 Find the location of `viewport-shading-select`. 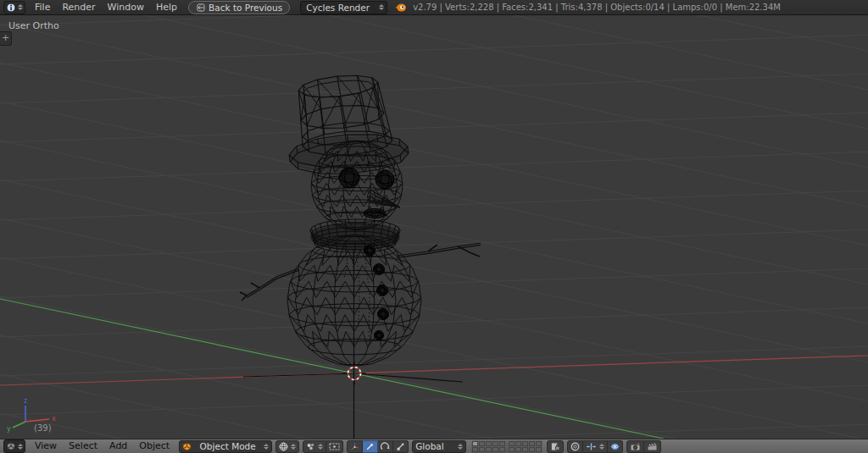

viewport-shading-select is located at coordinates (287, 447).